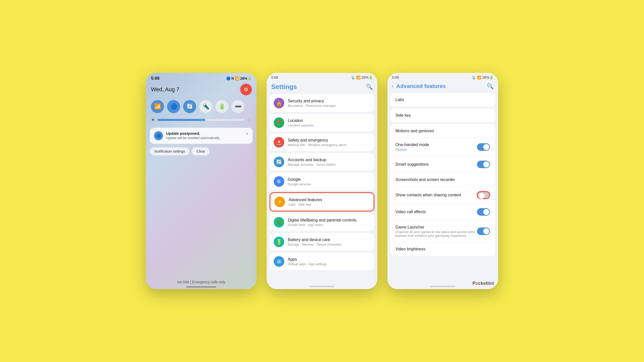  What do you see at coordinates (329, 242) in the screenshot?
I see `battery-text: Battery and device care Storage · Memory…` at bounding box center [329, 242].